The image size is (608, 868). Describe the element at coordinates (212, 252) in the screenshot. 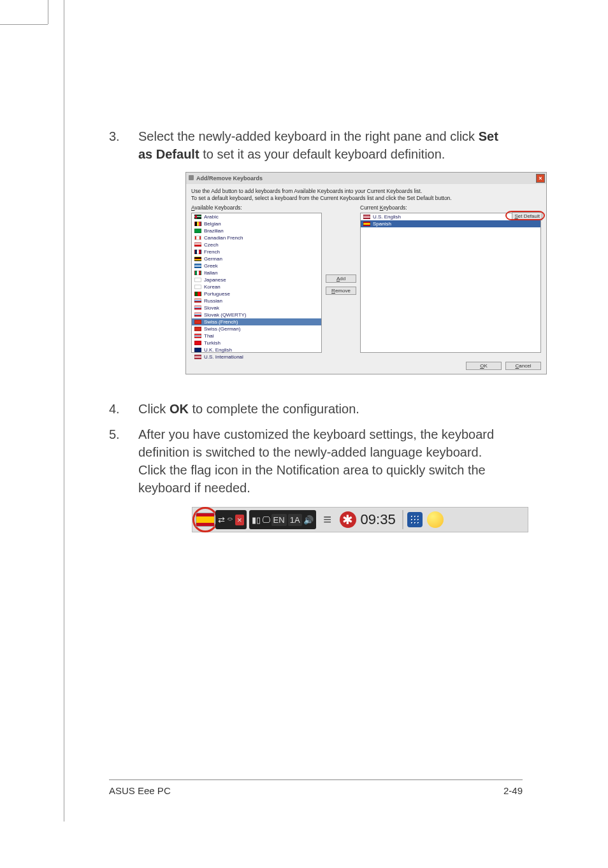

I see `list-item-label: French` at that location.